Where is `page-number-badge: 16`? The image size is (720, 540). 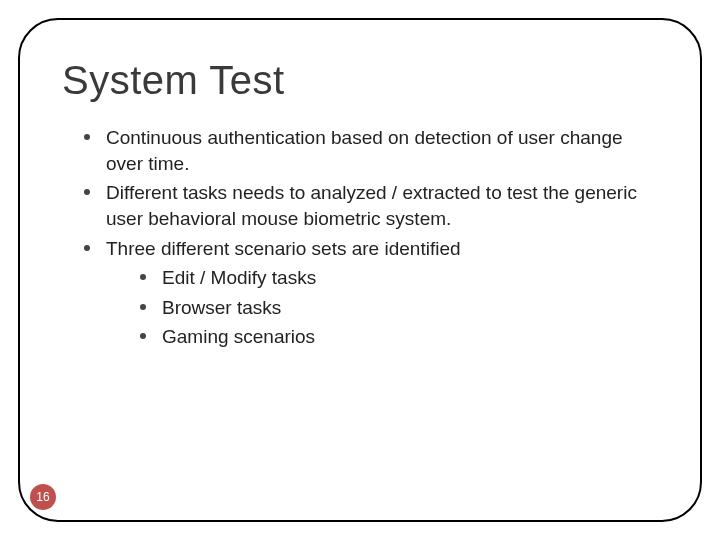 page-number-badge: 16 is located at coordinates (43, 497).